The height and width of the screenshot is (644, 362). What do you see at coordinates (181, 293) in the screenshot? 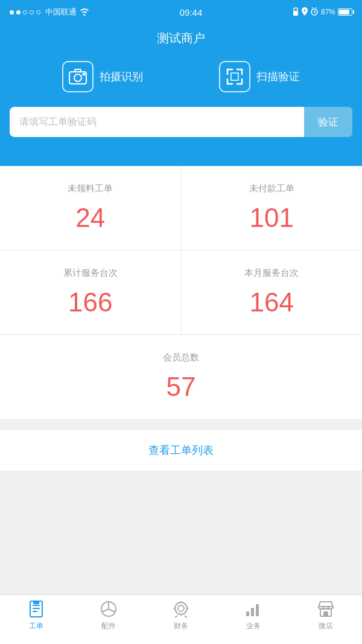
I see `stats-row-2: 累计服务台次 166 本月服务台次 164` at bounding box center [181, 293].